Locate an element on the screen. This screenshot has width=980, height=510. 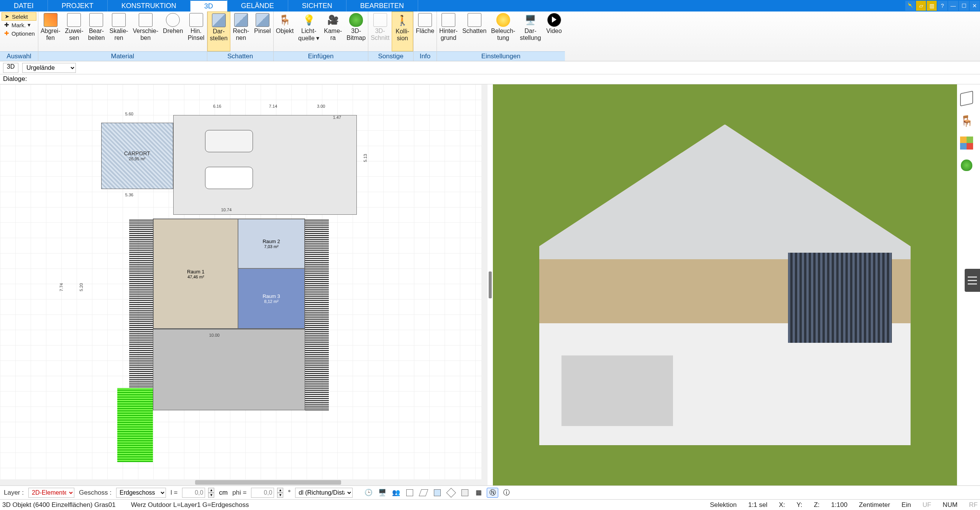
raum2: Raum 2 7,03 m² is located at coordinates (271, 244).